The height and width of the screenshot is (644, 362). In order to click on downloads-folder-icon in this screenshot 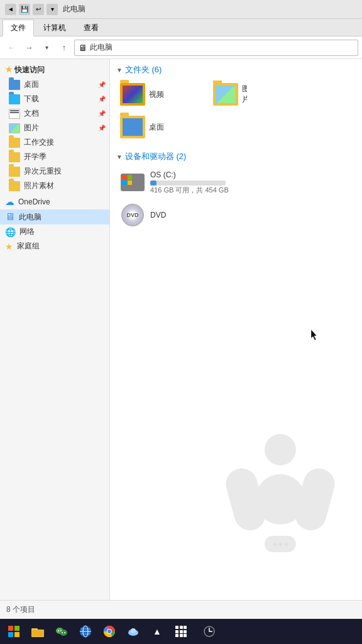, I will do `click(14, 99)`.